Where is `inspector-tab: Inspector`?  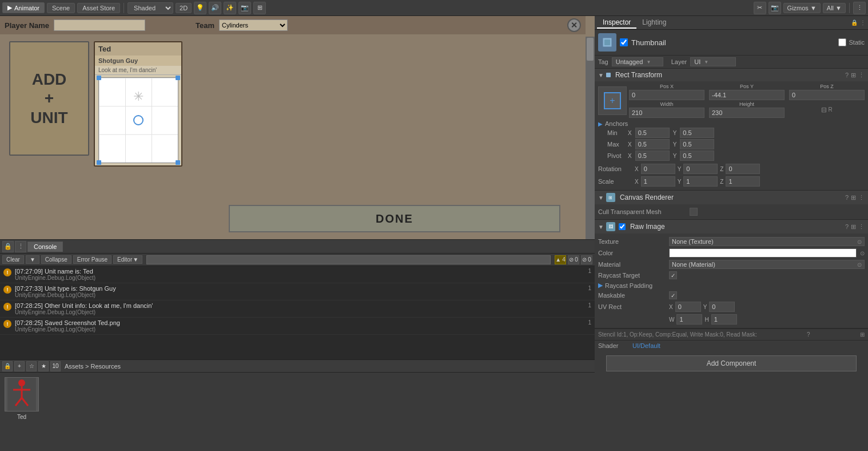 inspector-tab: Inspector is located at coordinates (616, 23).